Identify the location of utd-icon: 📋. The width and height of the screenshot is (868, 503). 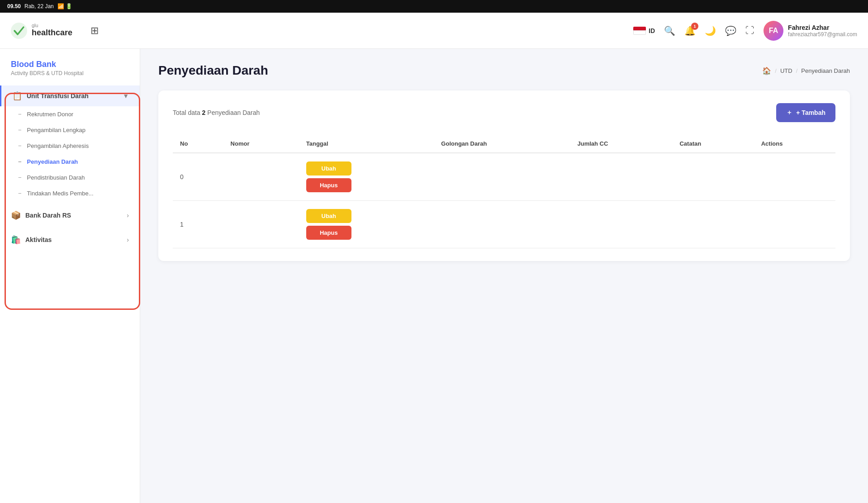
(17, 96).